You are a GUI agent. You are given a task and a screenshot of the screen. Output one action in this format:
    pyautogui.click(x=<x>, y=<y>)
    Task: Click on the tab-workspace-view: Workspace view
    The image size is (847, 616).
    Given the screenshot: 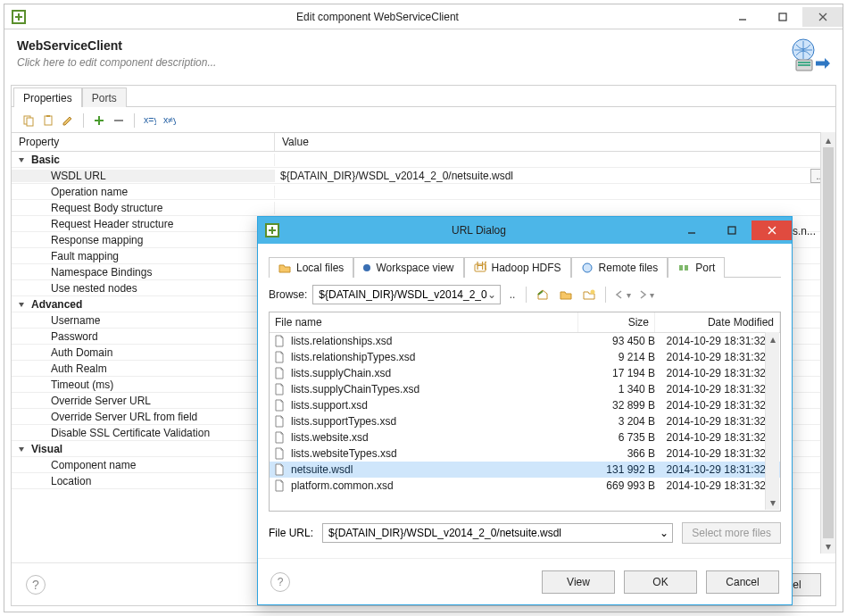 What is the action you would take?
    pyautogui.click(x=409, y=268)
    